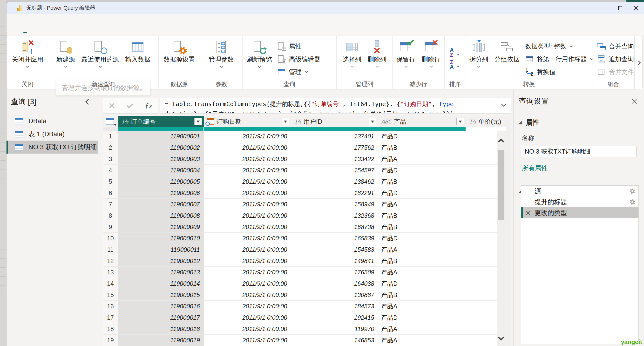 The image size is (644, 346). Describe the element at coordinates (52, 121) in the screenshot. I see `query-list-item: DBata` at that location.